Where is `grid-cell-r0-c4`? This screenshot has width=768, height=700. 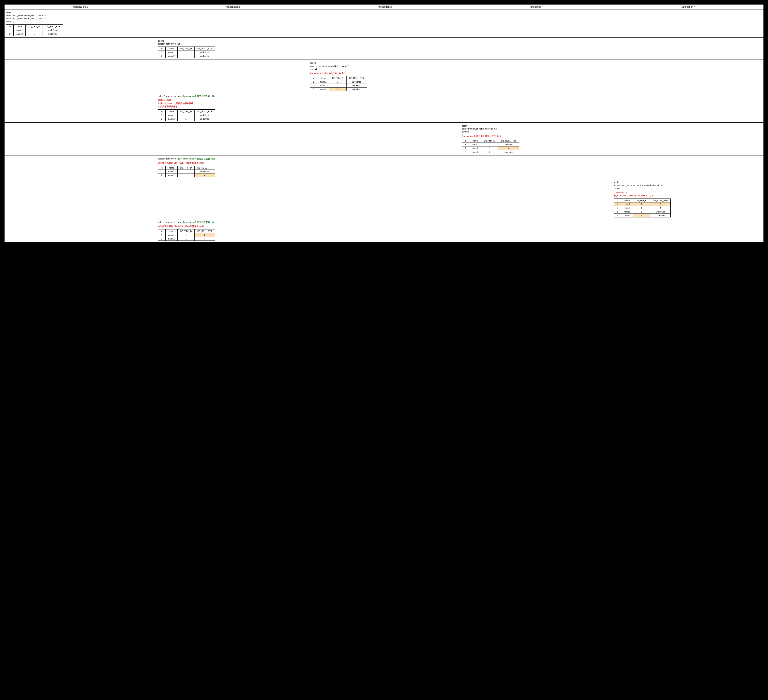
grid-cell-r0-c4 is located at coordinates (688, 24).